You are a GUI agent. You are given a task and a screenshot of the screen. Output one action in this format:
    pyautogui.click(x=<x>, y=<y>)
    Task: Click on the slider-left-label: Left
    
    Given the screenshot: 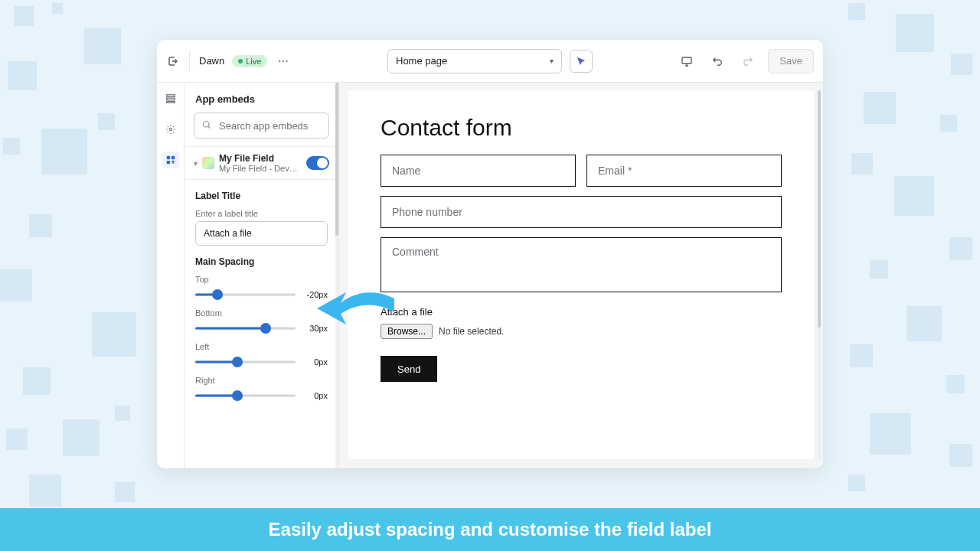 What is the action you would take?
    pyautogui.click(x=262, y=347)
    